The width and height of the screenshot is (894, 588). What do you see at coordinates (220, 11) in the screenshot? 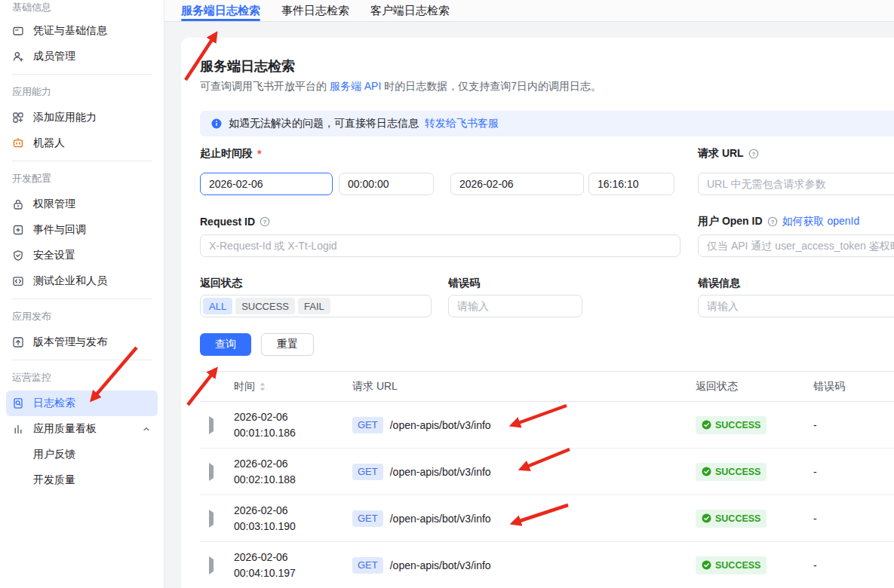
I see `tab: 服务端日志检索` at bounding box center [220, 11].